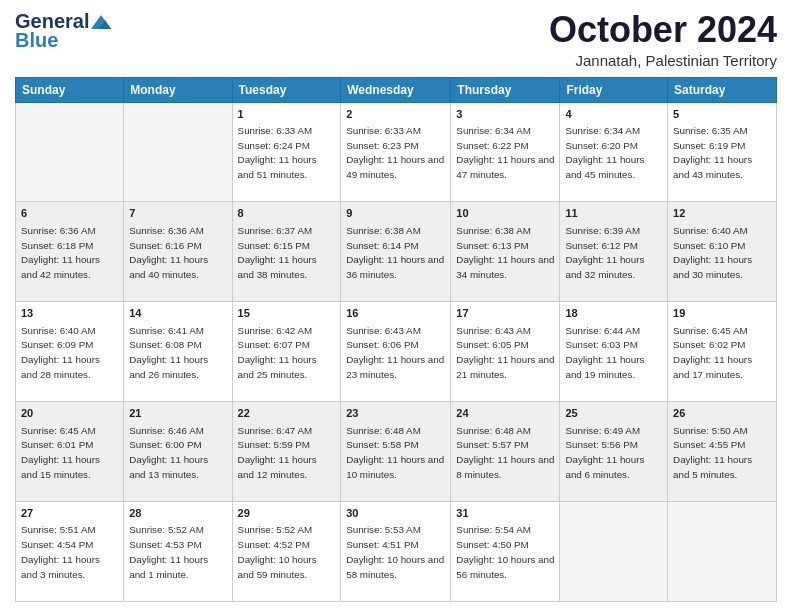  What do you see at coordinates (395, 352) in the screenshot?
I see `day-info: Sunrise: 6:43 AM Sunset: 6:06 PM Dayligh…` at bounding box center [395, 352].